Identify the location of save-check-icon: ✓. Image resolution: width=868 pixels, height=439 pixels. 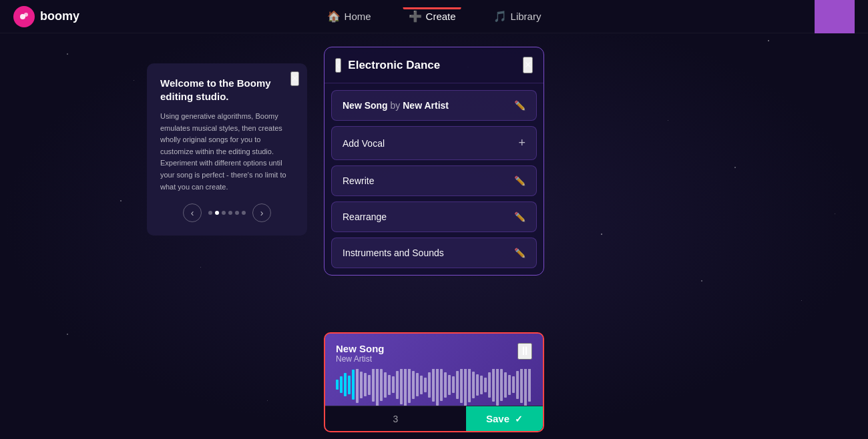
(519, 419).